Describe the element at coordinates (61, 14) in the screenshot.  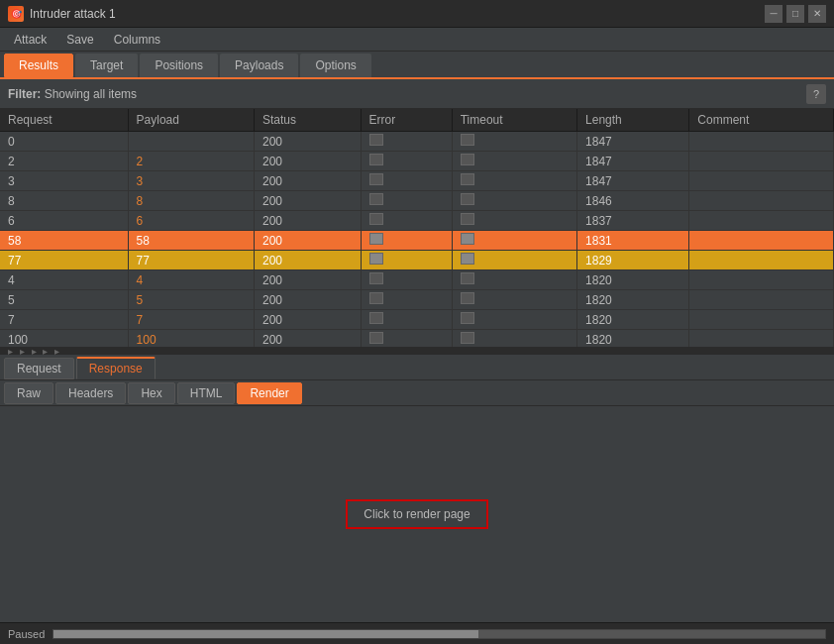
I see `title-bar-left: 🎯 Intruder attack 1` at that location.